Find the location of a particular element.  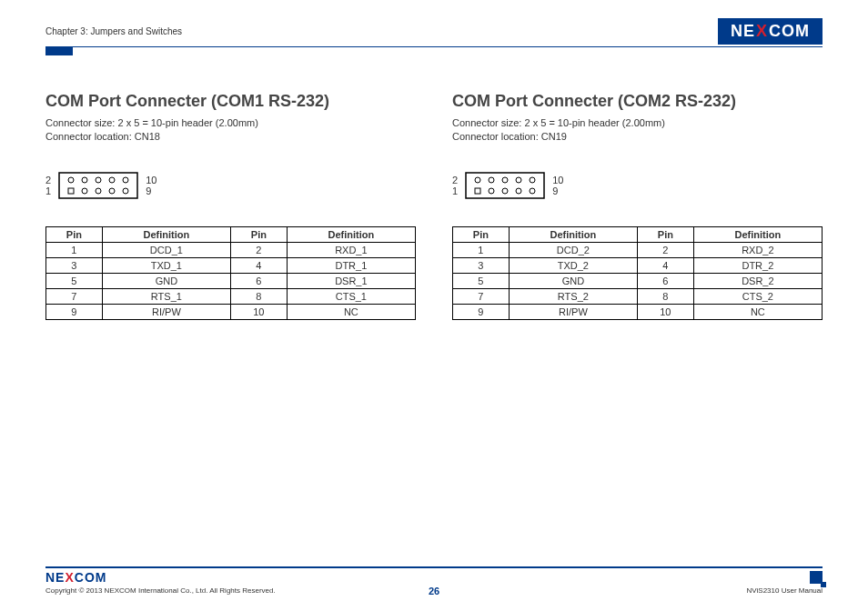

table-row: 1DCD_12RXD_1 is located at coordinates (231, 249).